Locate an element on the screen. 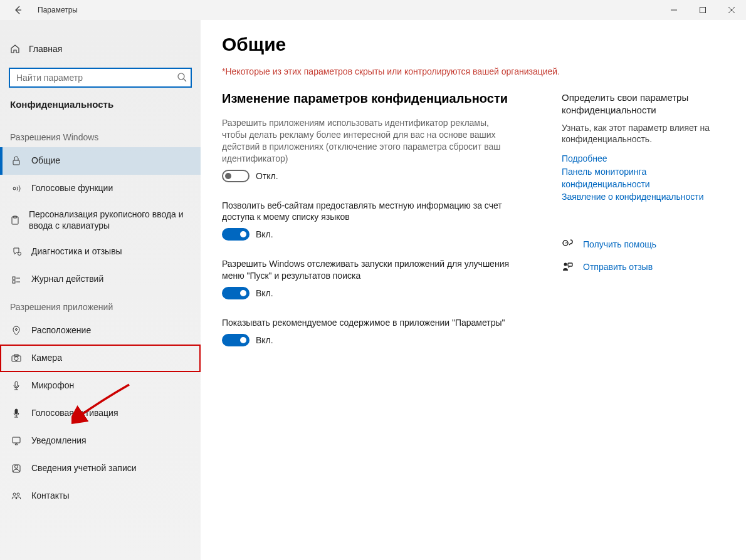  arrow-left-icon is located at coordinates (18, 10).